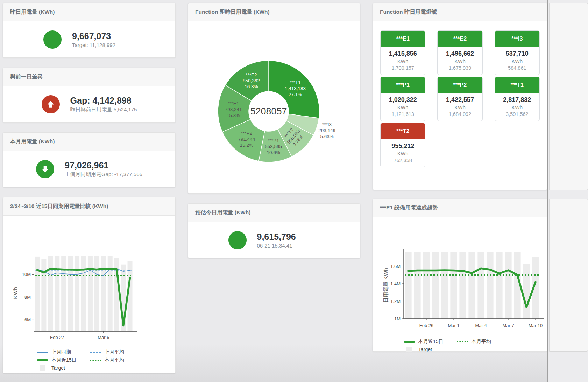 Image resolution: width=588 pixels, height=382 pixels. Describe the element at coordinates (517, 39) in the screenshot. I see `tile-name: ***I3` at that location.